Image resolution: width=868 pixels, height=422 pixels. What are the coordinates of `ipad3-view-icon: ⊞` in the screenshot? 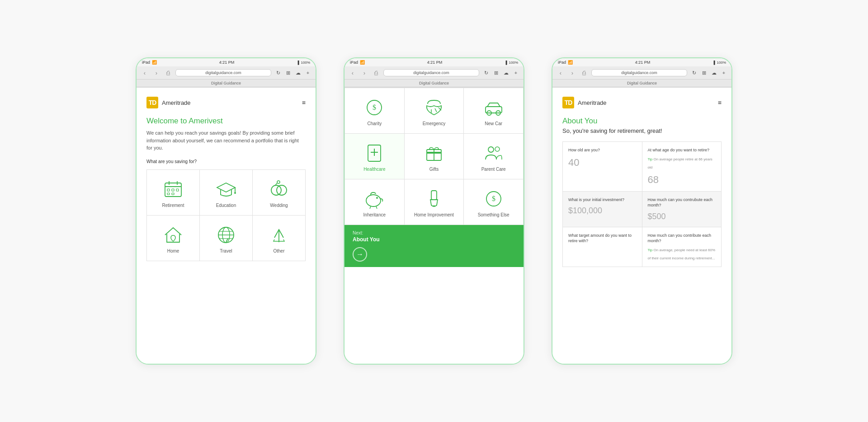 It's located at (704, 73).